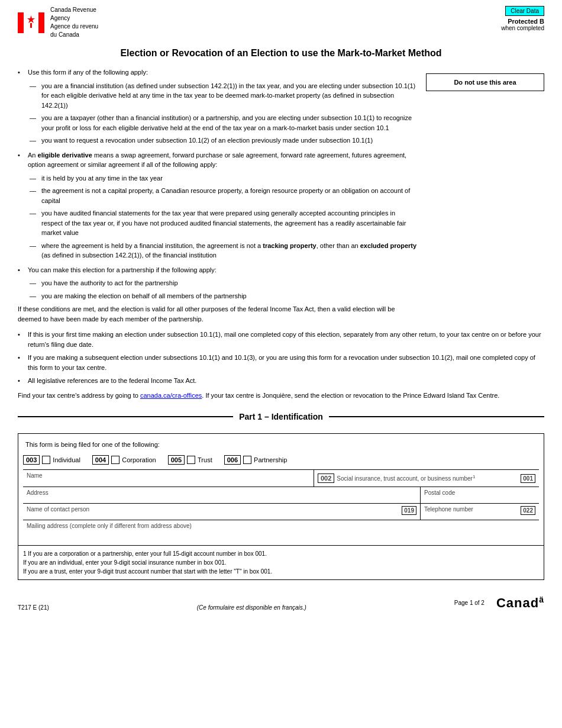 The image size is (562, 728). Describe the element at coordinates (252, 607) in the screenshot. I see `french-note: (Ce formulaire est disponible en françai…` at that location.